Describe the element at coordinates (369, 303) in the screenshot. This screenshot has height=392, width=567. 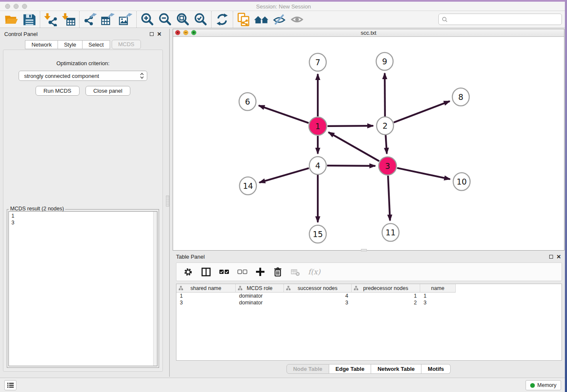
I see `table-row: 3 dominator 3 2 3` at that location.